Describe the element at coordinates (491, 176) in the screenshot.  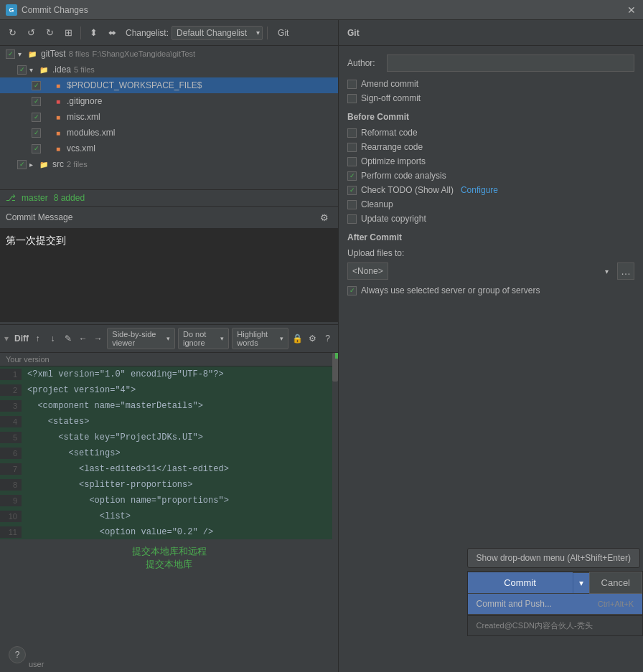
I see `code-analysis-row: Perform code analysis` at that location.